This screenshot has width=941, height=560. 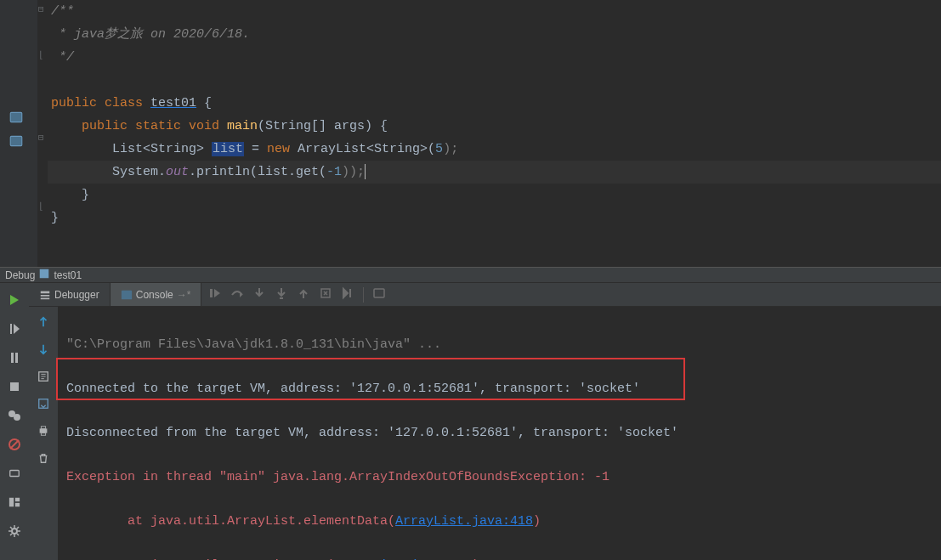 What do you see at coordinates (282, 150) in the screenshot?
I see `code-text: new` at bounding box center [282, 150].